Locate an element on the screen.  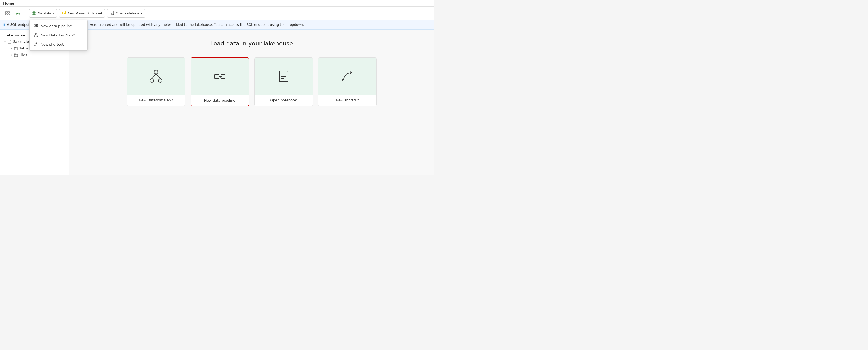
tables-label: Tables is located at coordinates (25, 48).